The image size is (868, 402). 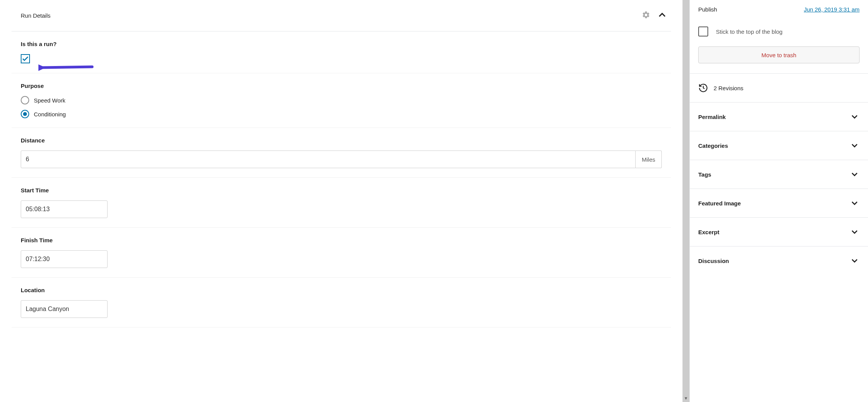 I want to click on publish-date-link: Jun 26, 2019 3:31 am, so click(x=832, y=9).